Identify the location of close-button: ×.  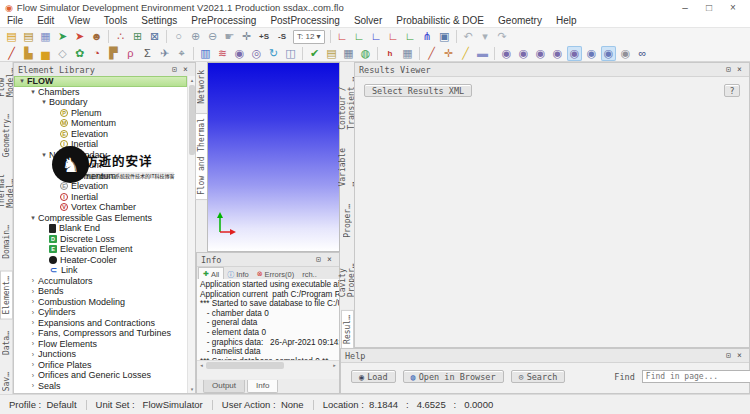
(733, 8).